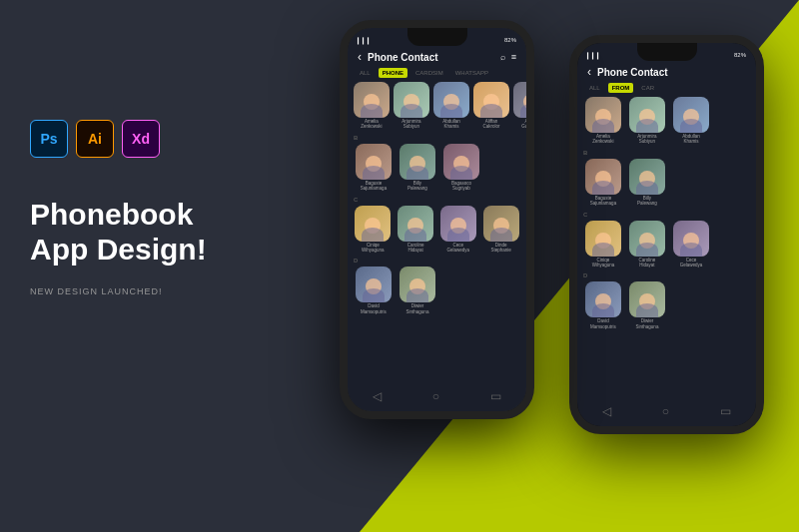 The height and width of the screenshot is (532, 799). What do you see at coordinates (49, 139) in the screenshot?
I see `photoshop-icon: Ps` at bounding box center [49, 139].